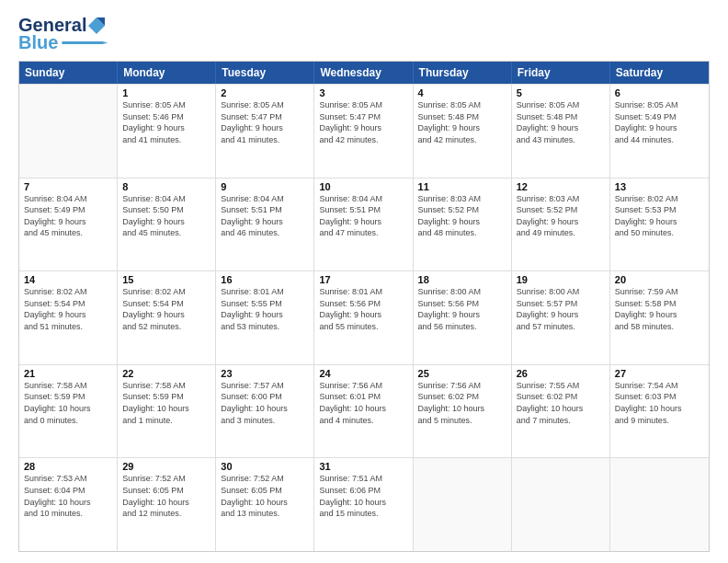  Describe the element at coordinates (166, 373) in the screenshot. I see `day-number: 22` at that location.